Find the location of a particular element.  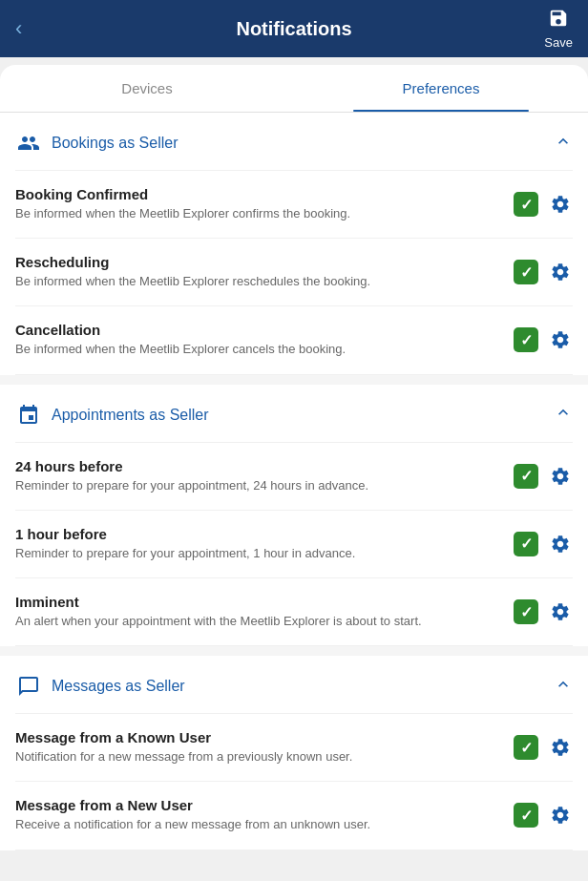

notif-imminent-desc: An alert when your appointment with the … is located at coordinates (259, 621).